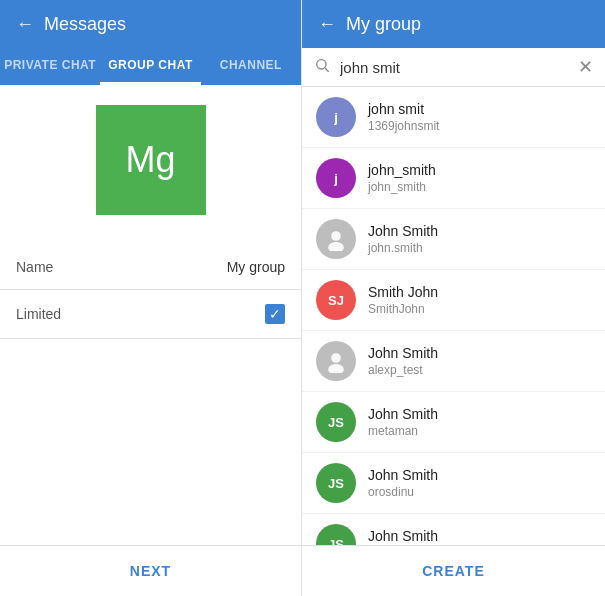  I want to click on tab-private-chat: PRIVATE CHAT, so click(50, 66).